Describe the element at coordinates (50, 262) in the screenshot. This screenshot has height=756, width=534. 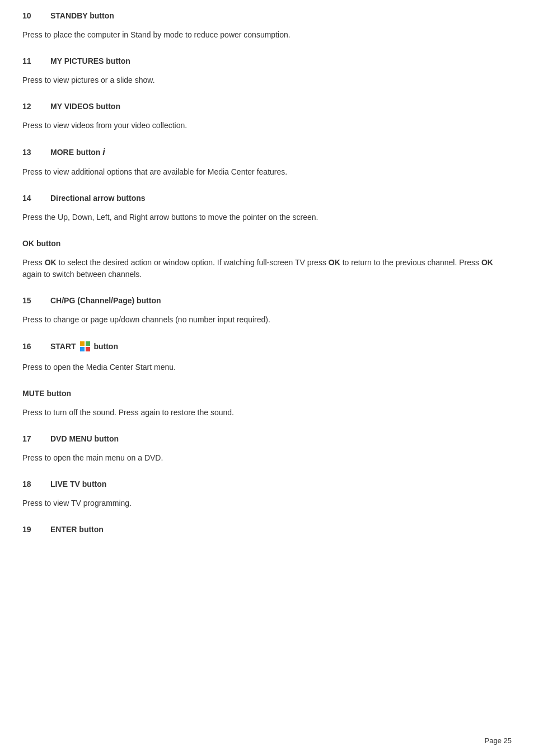
I see `ok-bold-1: OK` at that location.